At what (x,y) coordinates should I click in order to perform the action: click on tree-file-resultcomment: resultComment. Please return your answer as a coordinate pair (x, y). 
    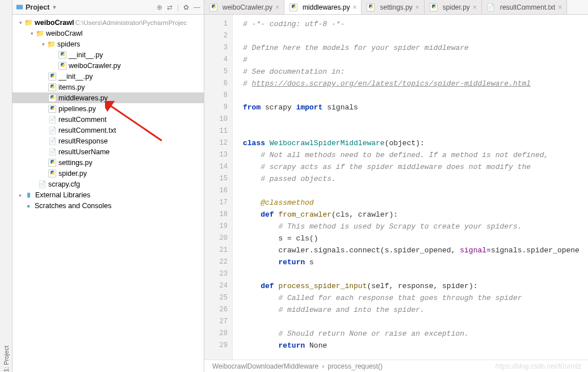
    Looking at the image, I should click on (108, 119).